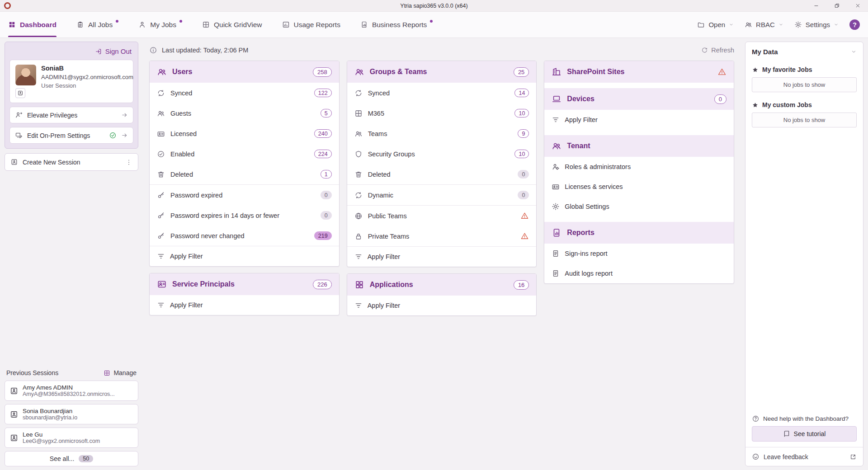 Image resolution: width=868 pixels, height=470 pixels. Describe the element at coordinates (715, 24) in the screenshot. I see `open-menu: Open` at that location.